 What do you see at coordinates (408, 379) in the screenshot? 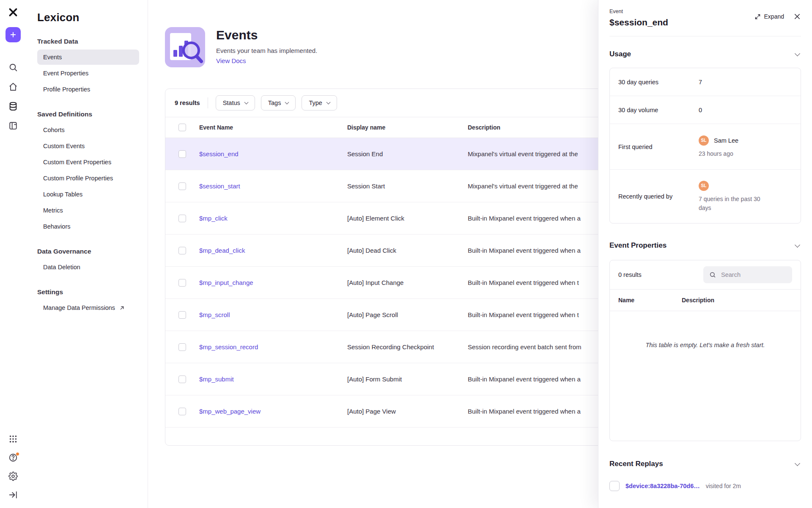
I see `display-name: [Auto] Form Submit` at bounding box center [408, 379].